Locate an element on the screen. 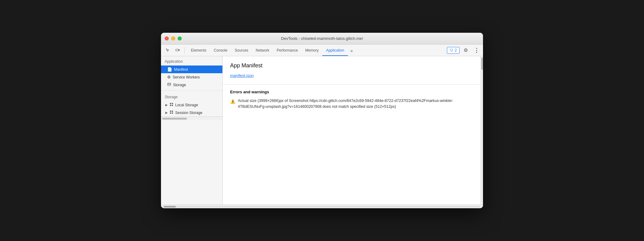 This screenshot has height=241, width=644. content-title: App Manifest is located at coordinates (352, 66).